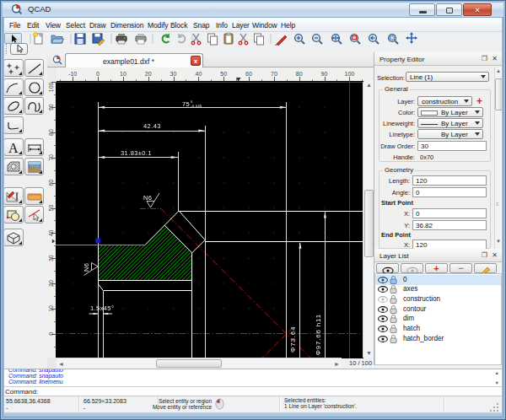 The image size is (506, 420). What do you see at coordinates (73, 74) in the screenshot?
I see `svg-text: -10` at bounding box center [73, 74].